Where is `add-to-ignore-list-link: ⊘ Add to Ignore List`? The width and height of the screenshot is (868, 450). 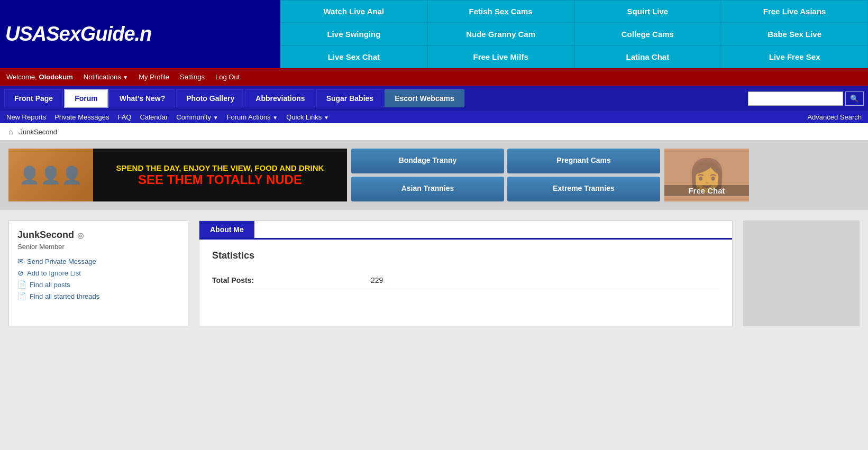 add-to-ignore-list-link: ⊘ Add to Ignore List is located at coordinates (98, 273).